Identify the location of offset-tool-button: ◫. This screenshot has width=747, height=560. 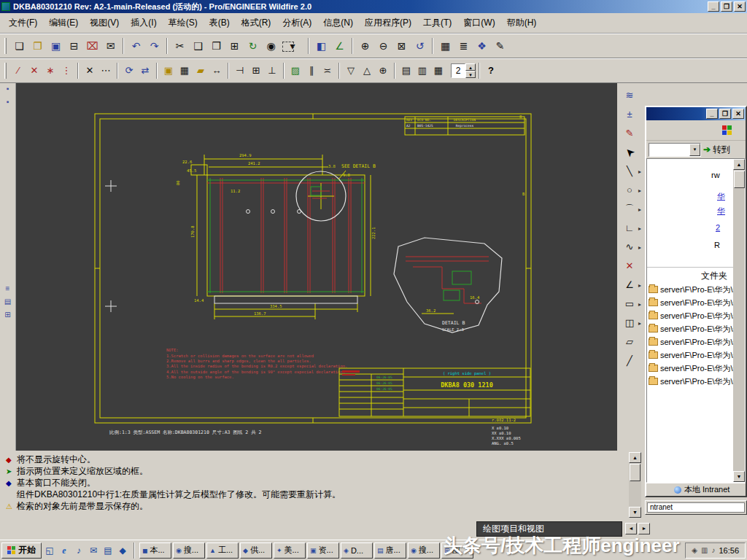
(630, 323).